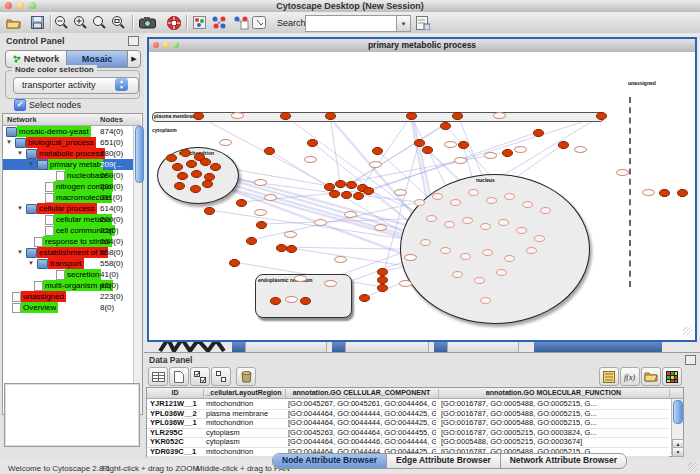 The image size is (700, 474). Describe the element at coordinates (672, 376) in the screenshot. I see `heatmap-icon` at that location.